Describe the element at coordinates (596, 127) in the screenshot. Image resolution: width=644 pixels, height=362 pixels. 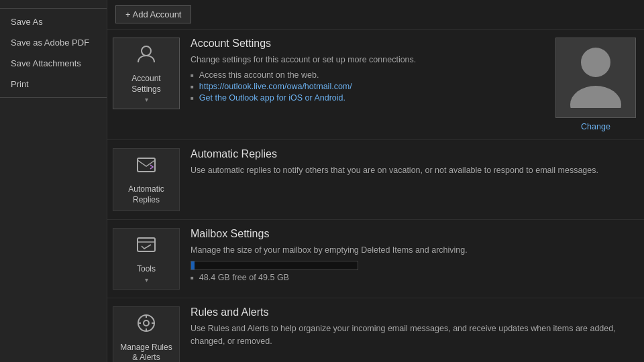
I see `avatar-change-link: Change` at that location.